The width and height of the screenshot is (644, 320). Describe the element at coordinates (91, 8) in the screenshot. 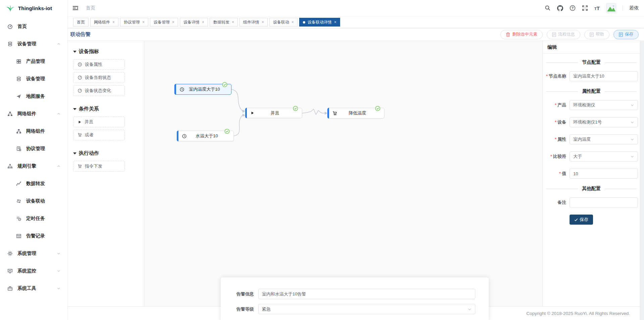

I see `breadcrumb: 首页` at that location.